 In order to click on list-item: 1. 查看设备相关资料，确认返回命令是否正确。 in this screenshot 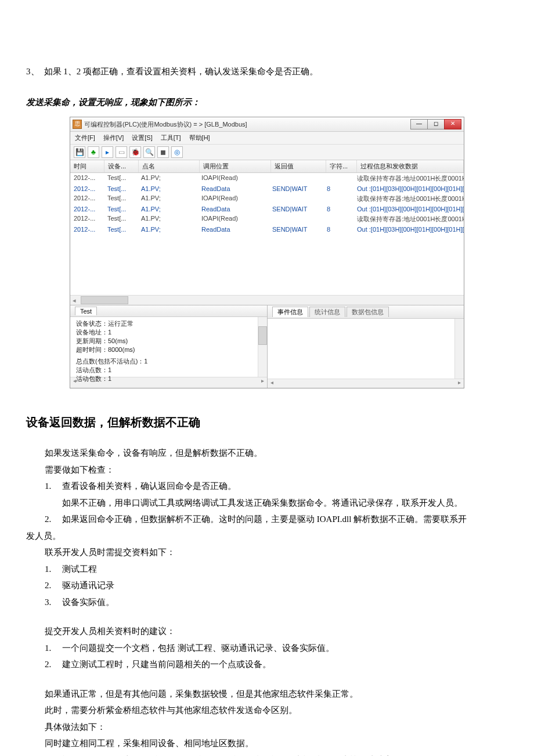, I will do `click(276, 487)`.